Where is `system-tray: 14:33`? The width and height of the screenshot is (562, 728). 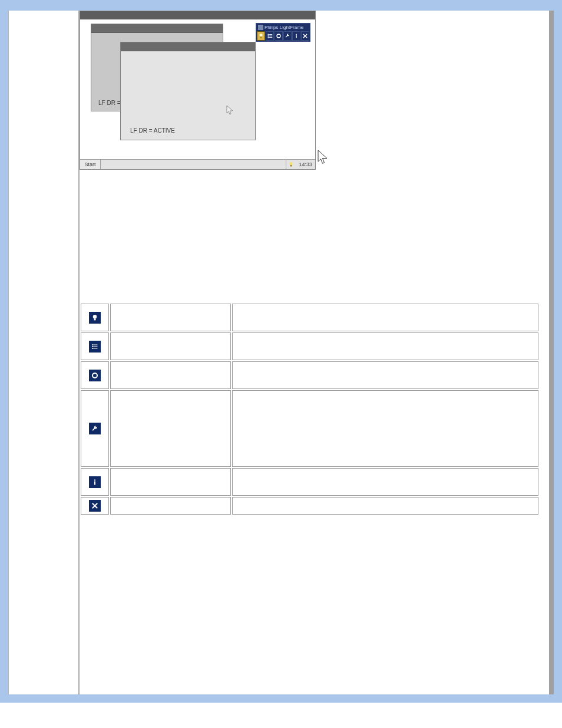
system-tray: 14:33 is located at coordinates (300, 164).